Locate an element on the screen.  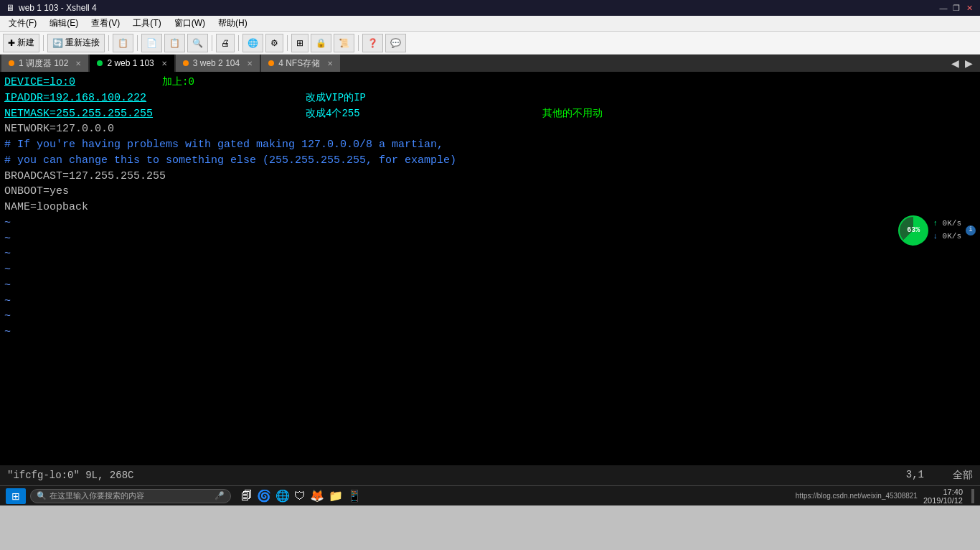
lock-icon: 🔒 is located at coordinates (321, 43).